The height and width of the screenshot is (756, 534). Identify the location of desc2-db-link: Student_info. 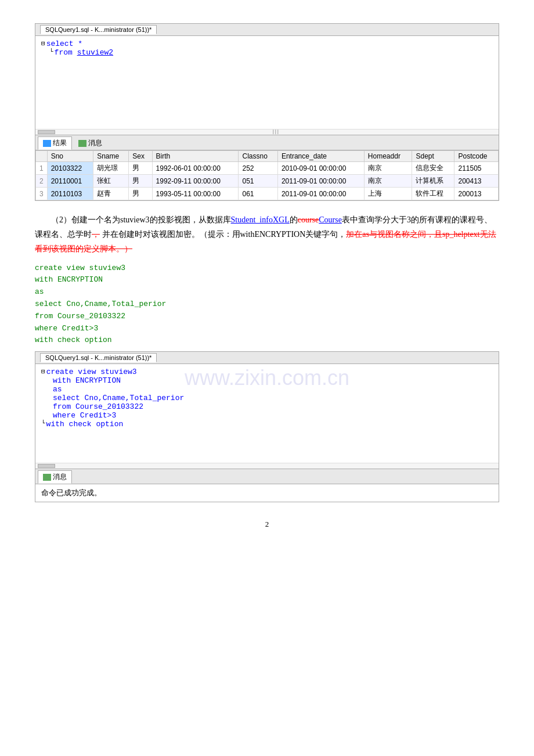
(252, 219).